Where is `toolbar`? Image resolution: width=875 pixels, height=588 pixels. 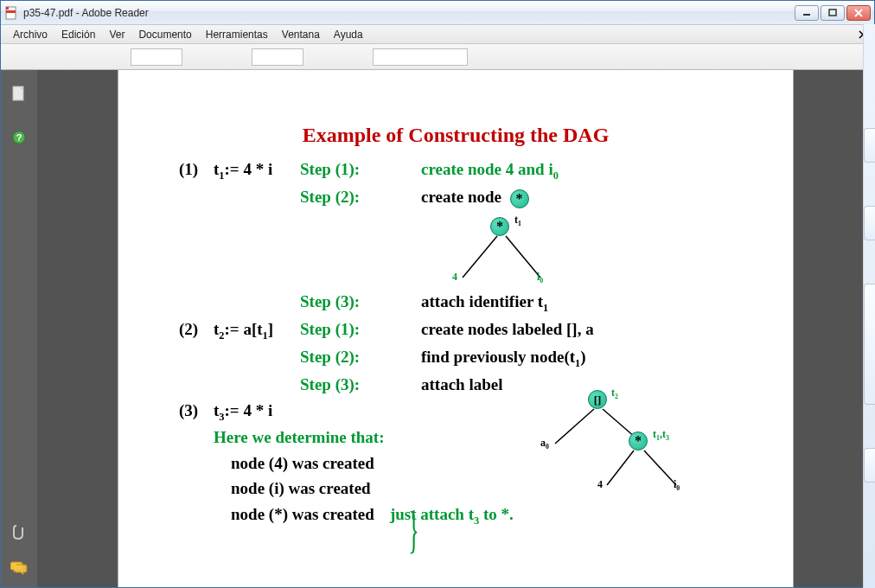
toolbar is located at coordinates (438, 57).